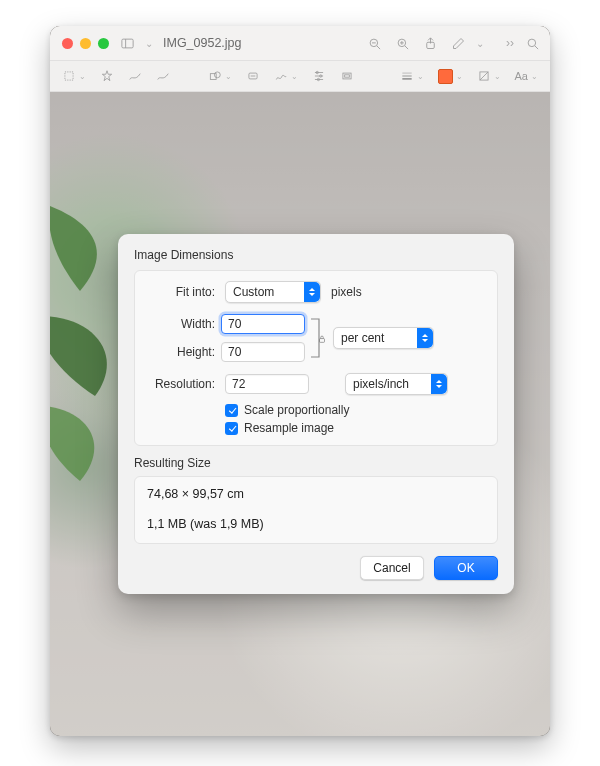 This screenshot has width=600, height=766. I want to click on adjust-color-icon, so click(319, 76).